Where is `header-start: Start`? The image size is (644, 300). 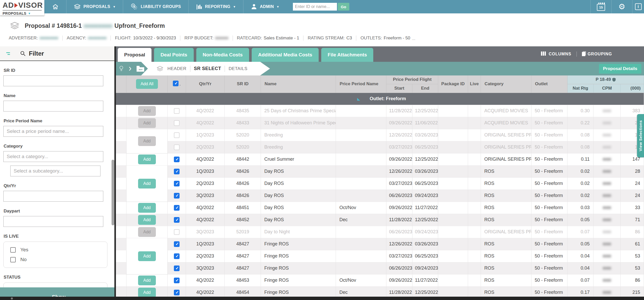 header-start: Start is located at coordinates (399, 88).